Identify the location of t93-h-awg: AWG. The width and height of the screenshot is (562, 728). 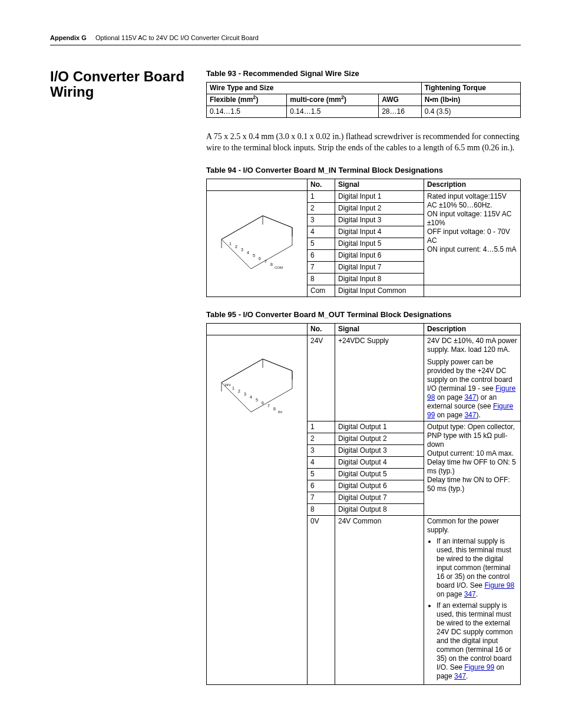
(401, 100).